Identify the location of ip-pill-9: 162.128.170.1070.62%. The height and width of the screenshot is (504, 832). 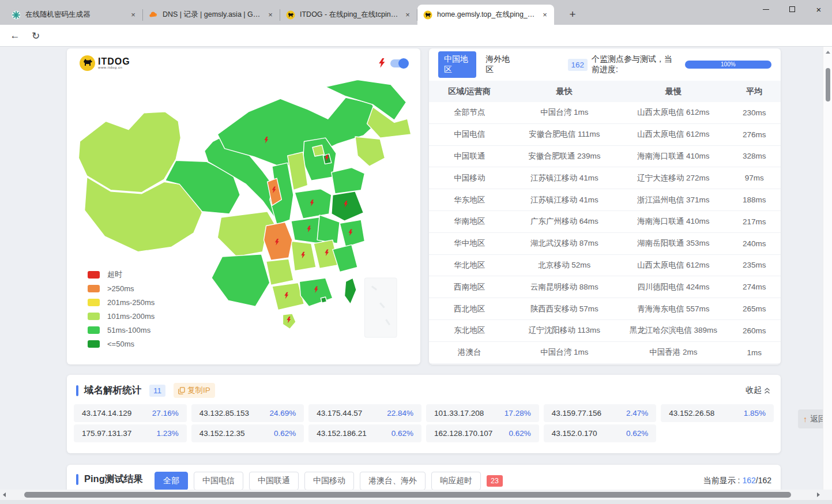
(483, 434).